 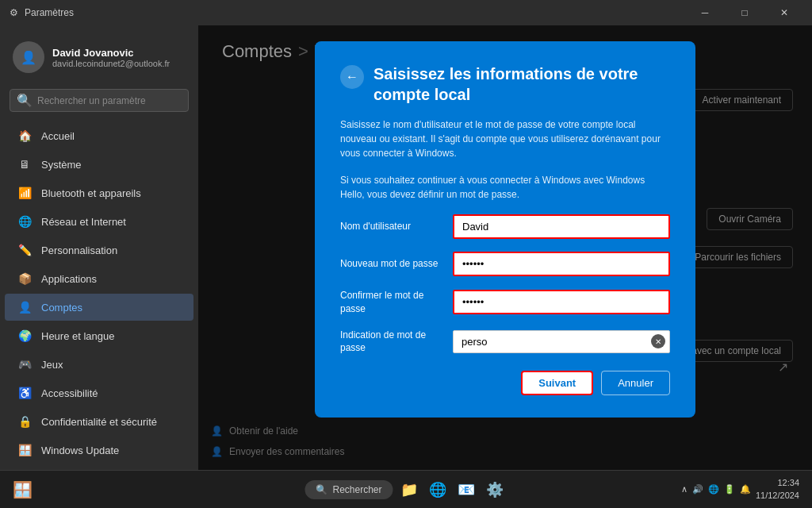 I want to click on hint-label: Indication de mot de passe, so click(x=392, y=342).